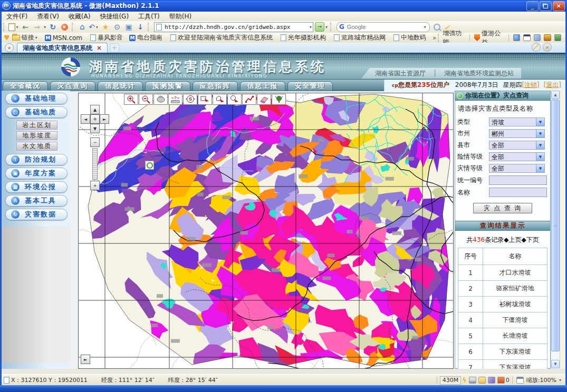 This screenshot has height=392, width=567. I want to click on danger-level-select: 全部▼, so click(517, 157).